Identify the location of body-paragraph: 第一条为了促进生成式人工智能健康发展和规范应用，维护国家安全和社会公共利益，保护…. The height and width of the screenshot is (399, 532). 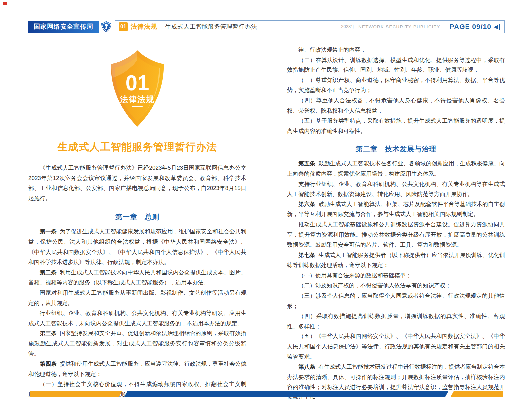
(137, 247).